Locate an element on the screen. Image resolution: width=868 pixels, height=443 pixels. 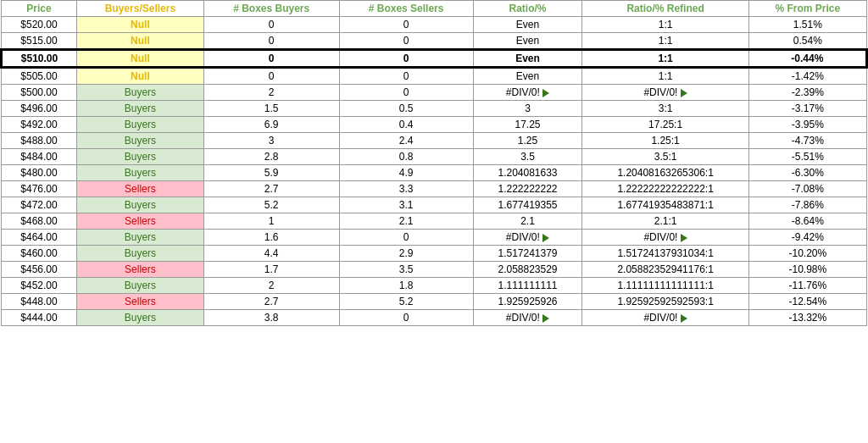
header-buyers-sellers: Buyers/Sellers is located at coordinates (141, 8).